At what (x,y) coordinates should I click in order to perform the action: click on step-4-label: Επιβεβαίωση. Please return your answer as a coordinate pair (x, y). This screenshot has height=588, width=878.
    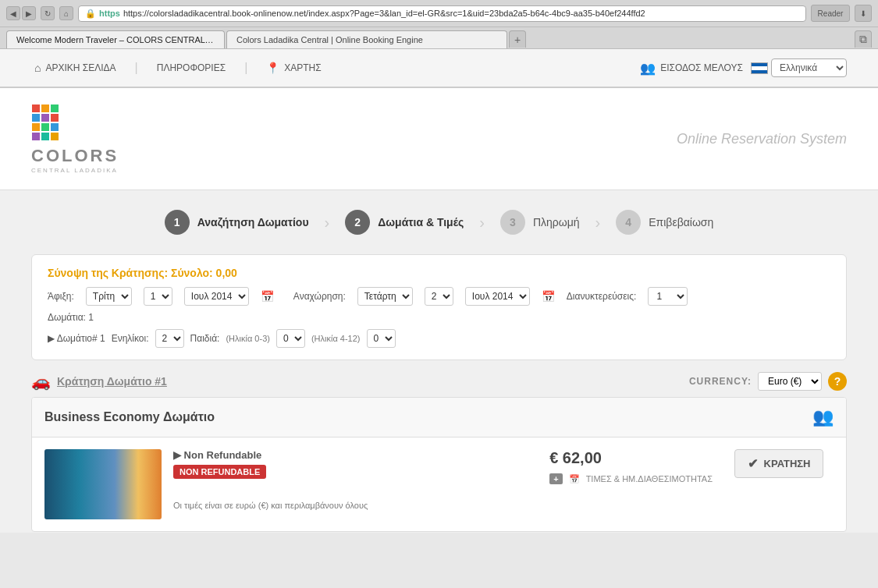
    Looking at the image, I should click on (681, 222).